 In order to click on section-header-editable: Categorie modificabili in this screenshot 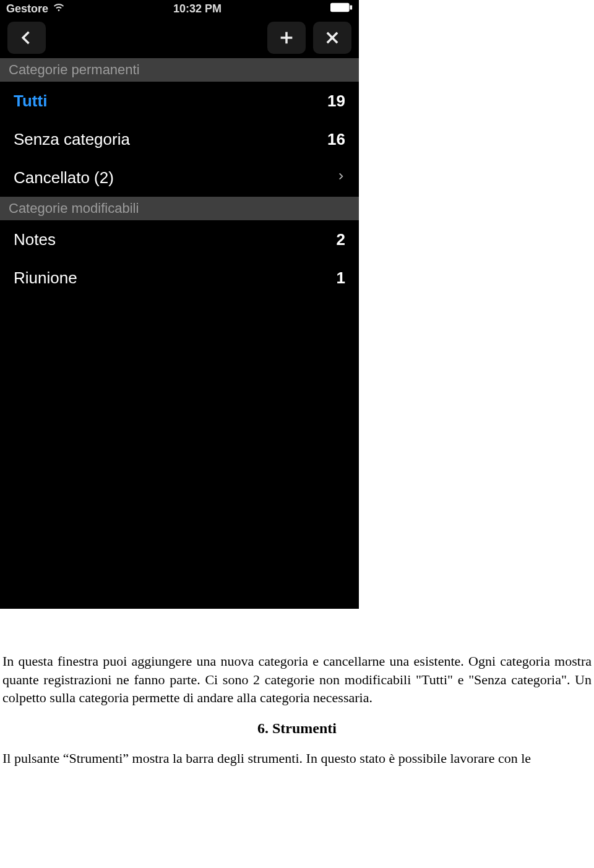, I will do `click(179, 208)`.